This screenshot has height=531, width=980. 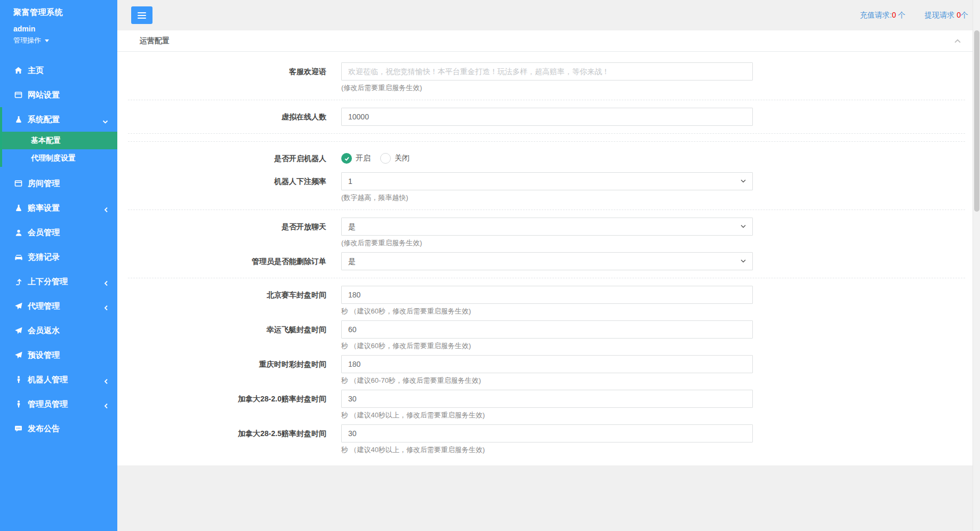 I want to click on app-title: 聚富管理系统, so click(x=59, y=9).